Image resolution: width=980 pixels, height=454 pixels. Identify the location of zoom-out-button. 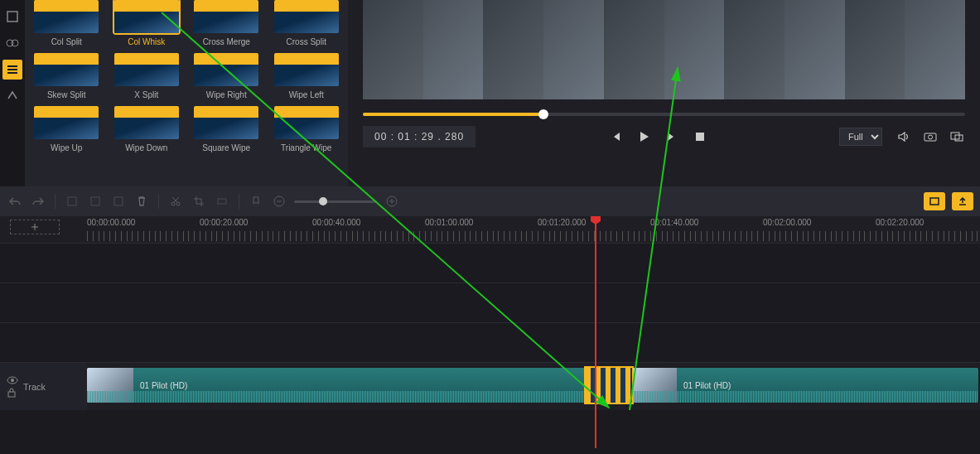
(279, 201).